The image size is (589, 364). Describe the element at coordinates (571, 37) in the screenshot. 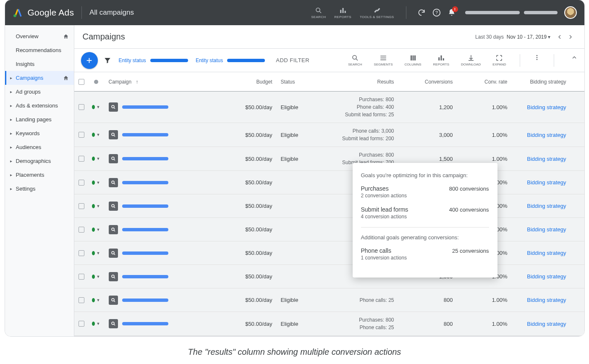

I see `date-next` at that location.